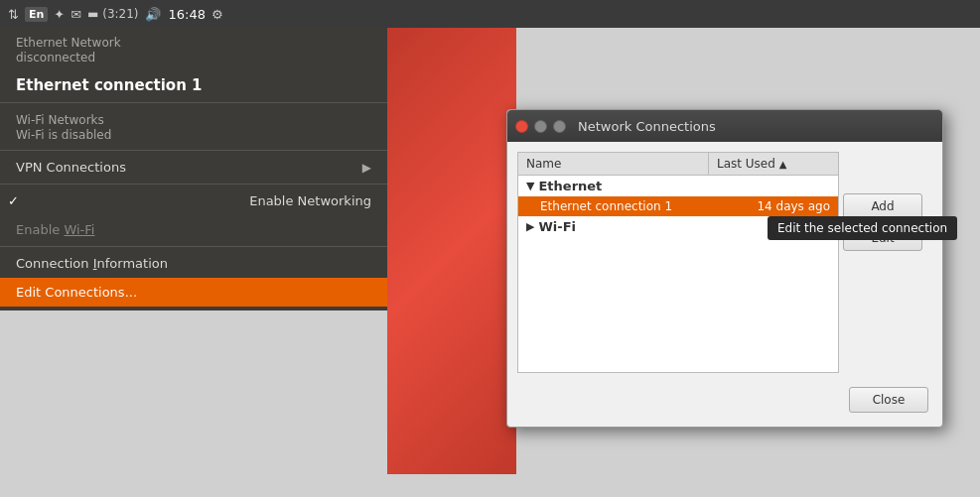 This screenshot has width=980, height=497. Describe the element at coordinates (217, 14) in the screenshot. I see `settings-icon: ⚙` at that location.